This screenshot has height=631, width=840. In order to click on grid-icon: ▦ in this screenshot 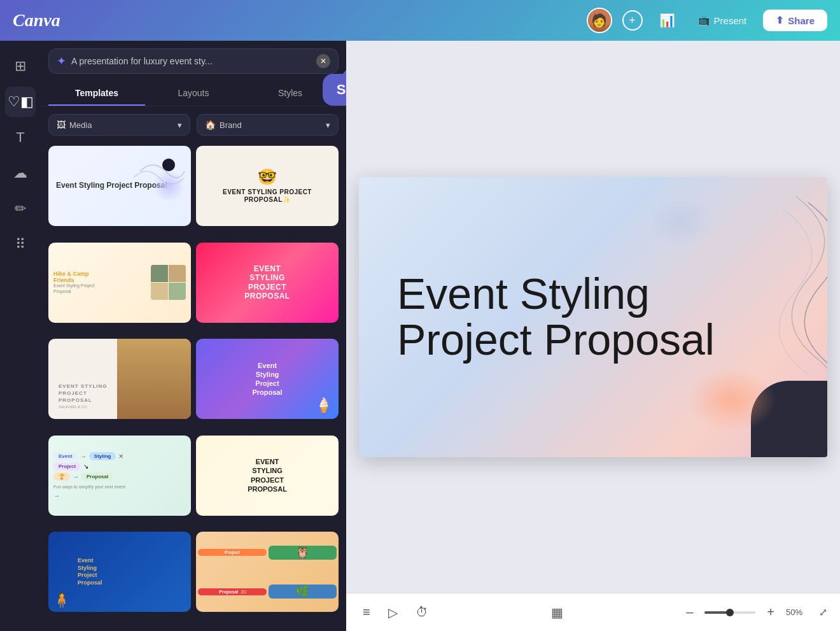, I will do `click(557, 613)`.